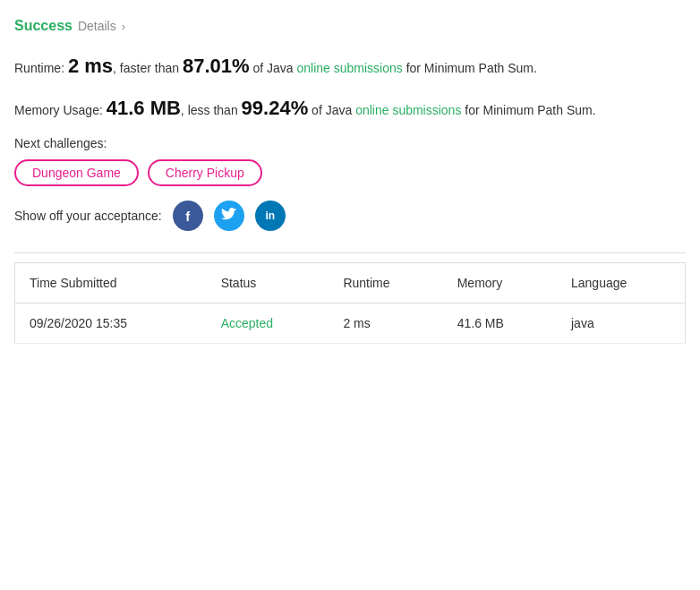 This screenshot has width=700, height=590. I want to click on runtime-label: Runtime:, so click(39, 68).